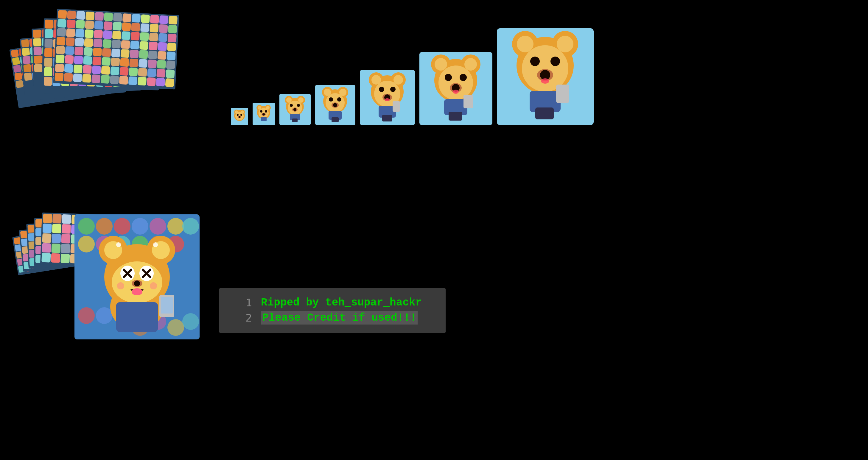  Describe the element at coordinates (412, 77) in the screenshot. I see `char-sprites-top-right` at that location.